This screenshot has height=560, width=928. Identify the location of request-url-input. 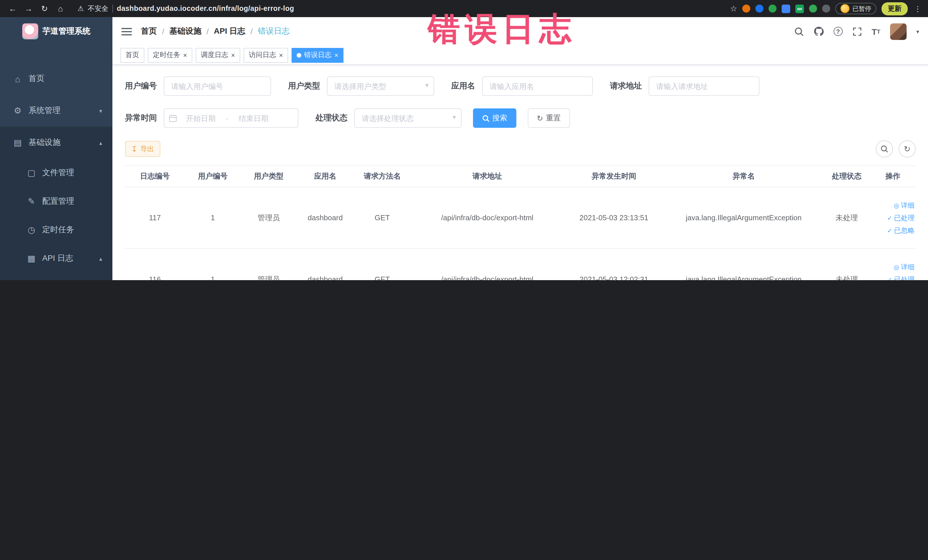
(704, 86).